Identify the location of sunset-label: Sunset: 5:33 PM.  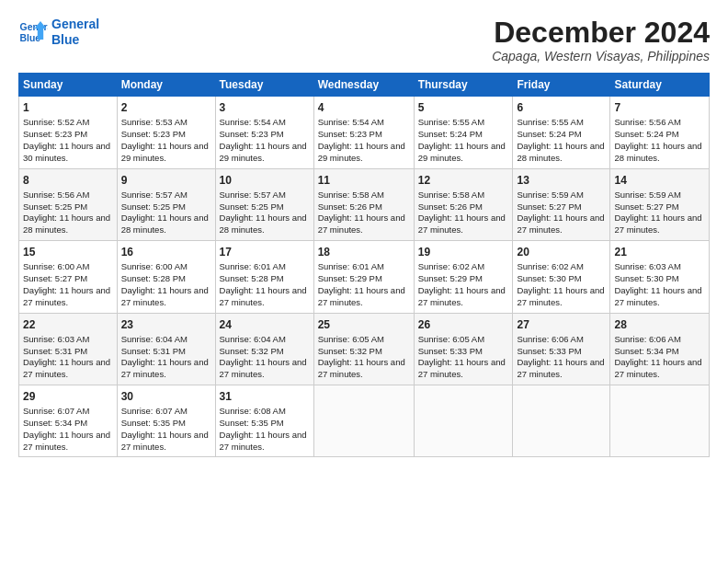
(549, 351).